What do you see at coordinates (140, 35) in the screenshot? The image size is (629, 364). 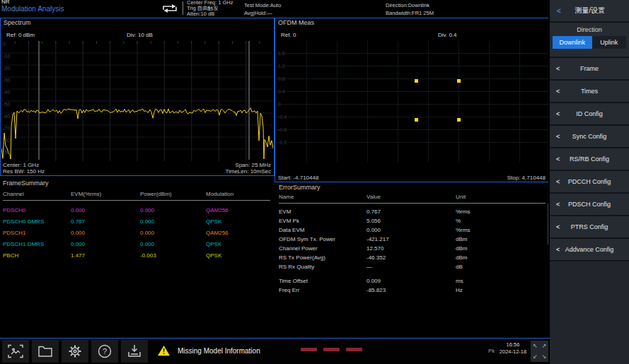 I see `spectrum-div-level: Div: 10 dB` at bounding box center [140, 35].